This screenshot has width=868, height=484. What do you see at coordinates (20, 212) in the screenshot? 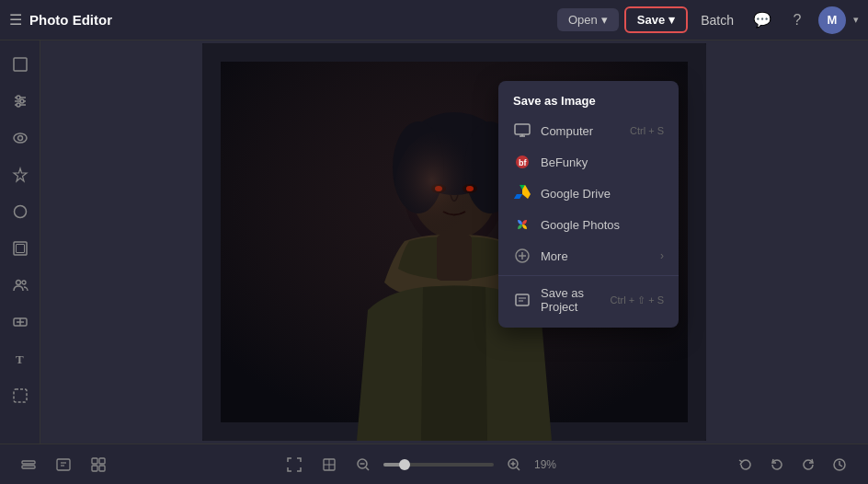
I see `sidebar-item-circle` at bounding box center [20, 212].